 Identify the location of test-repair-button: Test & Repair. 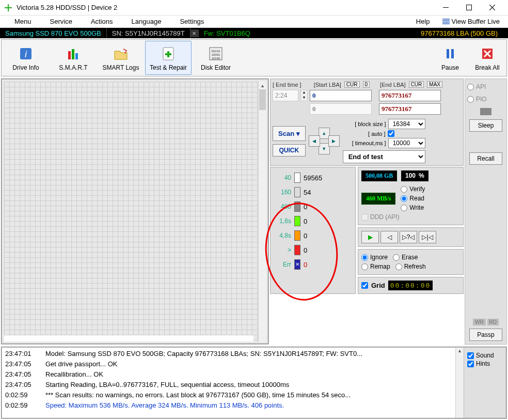
(168, 58).